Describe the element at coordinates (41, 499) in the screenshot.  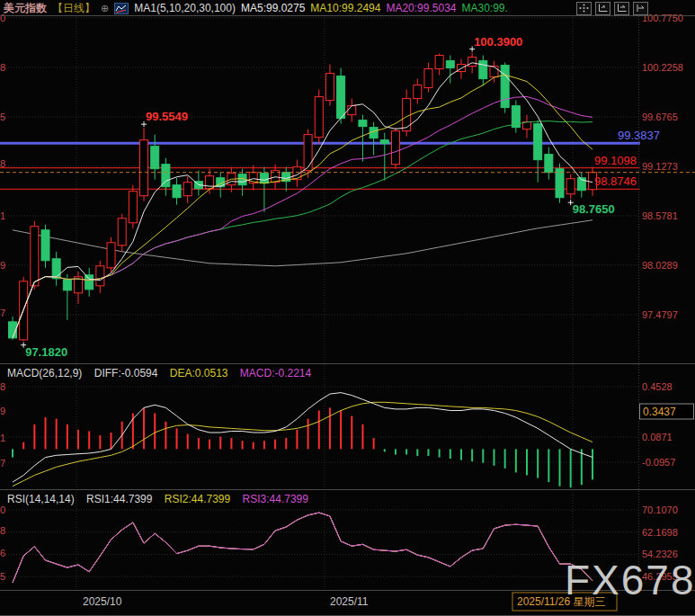
I see `rsi-title: RSI(14,14,14)` at that location.